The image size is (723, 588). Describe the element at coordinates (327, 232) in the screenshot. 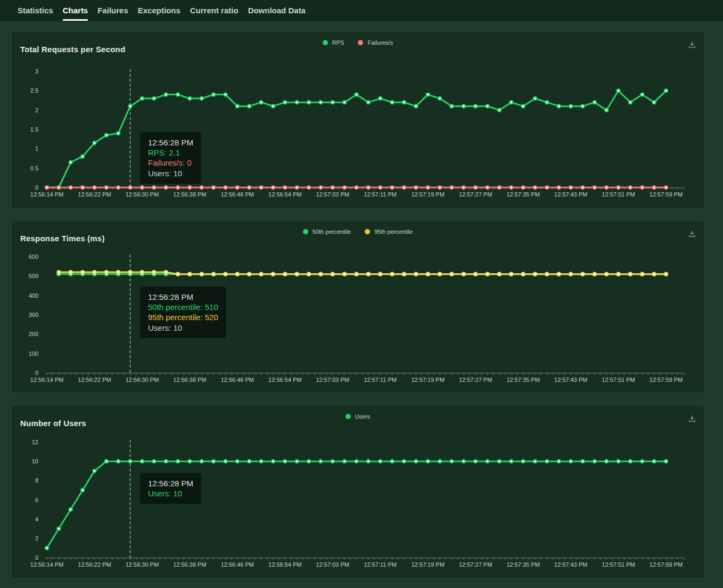

I see `legend-item-50th-percentile: 50th percentile` at that location.